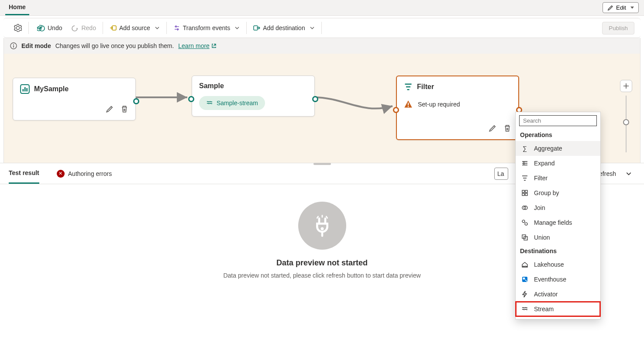 The width and height of the screenshot is (644, 347). I want to click on warn-text: Set-up required, so click(439, 104).